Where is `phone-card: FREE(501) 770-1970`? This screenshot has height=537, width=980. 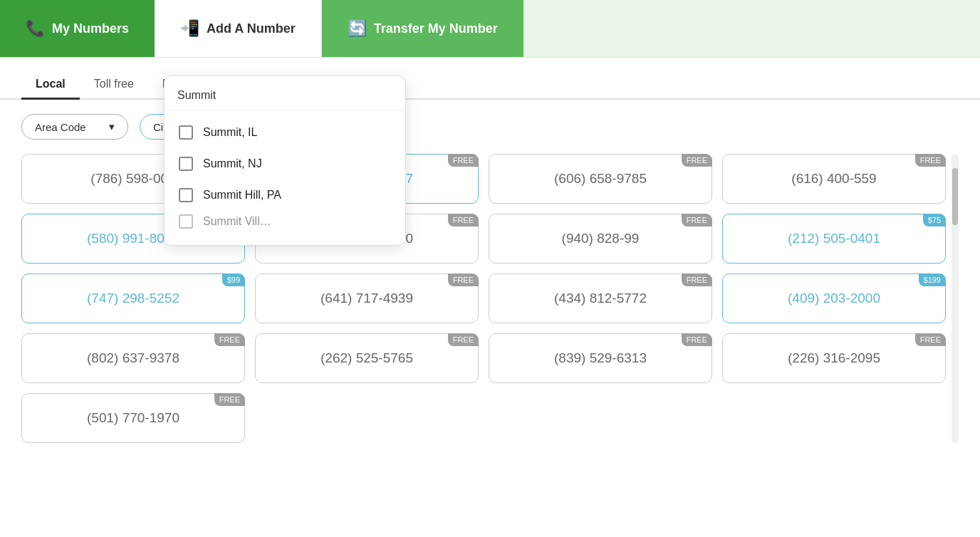
phone-card: FREE(501) 770-1970 is located at coordinates (133, 418).